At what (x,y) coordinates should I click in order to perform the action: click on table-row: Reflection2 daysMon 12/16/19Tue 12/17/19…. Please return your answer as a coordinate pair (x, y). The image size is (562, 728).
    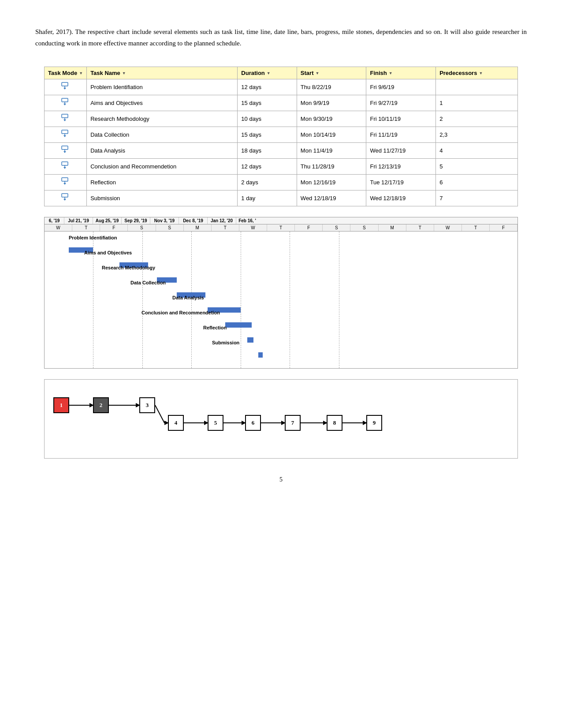
    Looking at the image, I should click on (281, 183).